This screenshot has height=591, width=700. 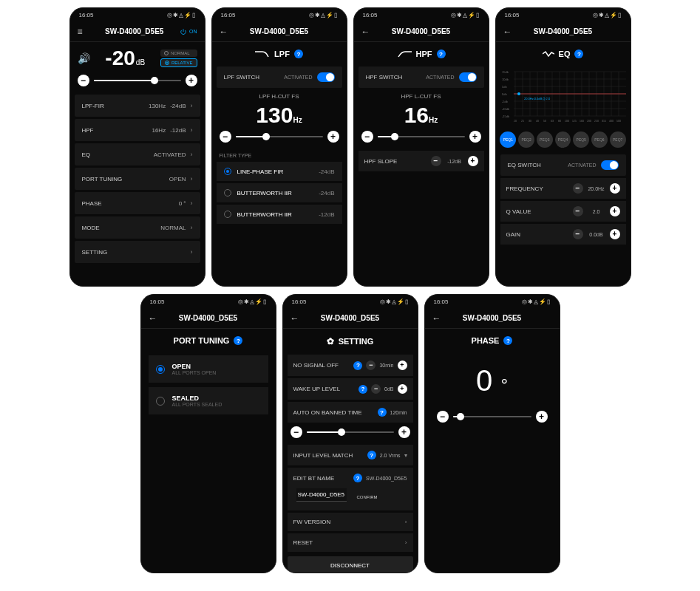 What do you see at coordinates (137, 81) in the screenshot?
I see `gain-slider-track` at bounding box center [137, 81].